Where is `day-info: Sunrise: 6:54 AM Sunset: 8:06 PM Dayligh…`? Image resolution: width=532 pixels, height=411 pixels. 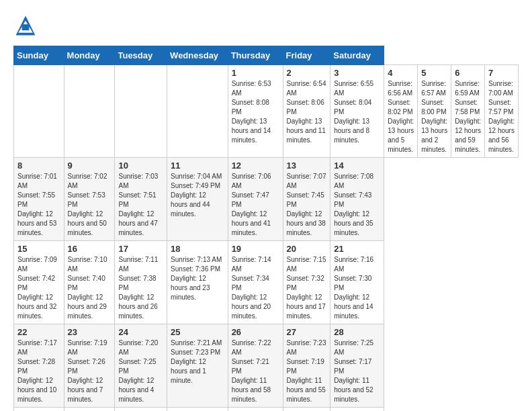 day-info: Sunrise: 6:54 AM Sunset: 8:06 PM Dayligh… is located at coordinates (307, 112).